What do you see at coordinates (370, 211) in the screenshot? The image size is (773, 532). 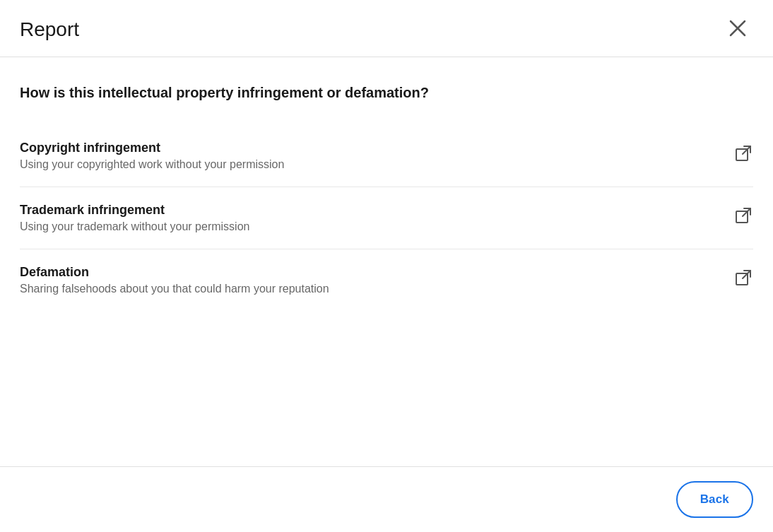 I see `option-trademark-title: Trademark infringement` at bounding box center [370, 211].